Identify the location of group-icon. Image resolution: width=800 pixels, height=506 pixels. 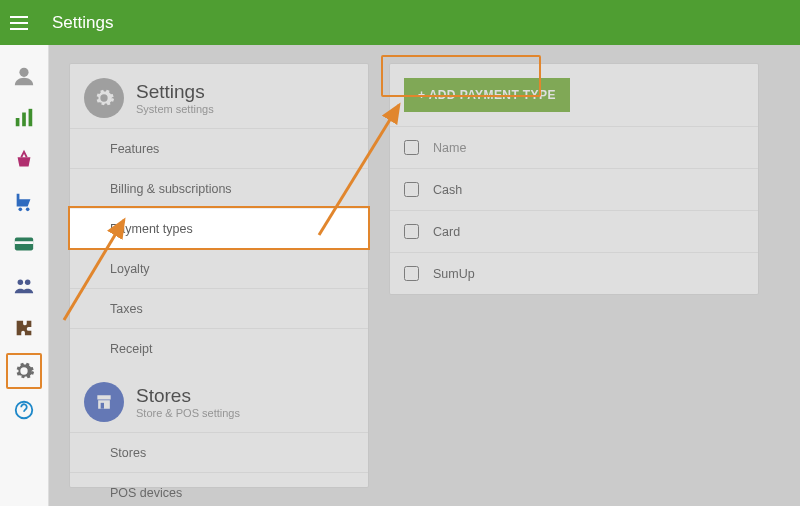
(24, 286).